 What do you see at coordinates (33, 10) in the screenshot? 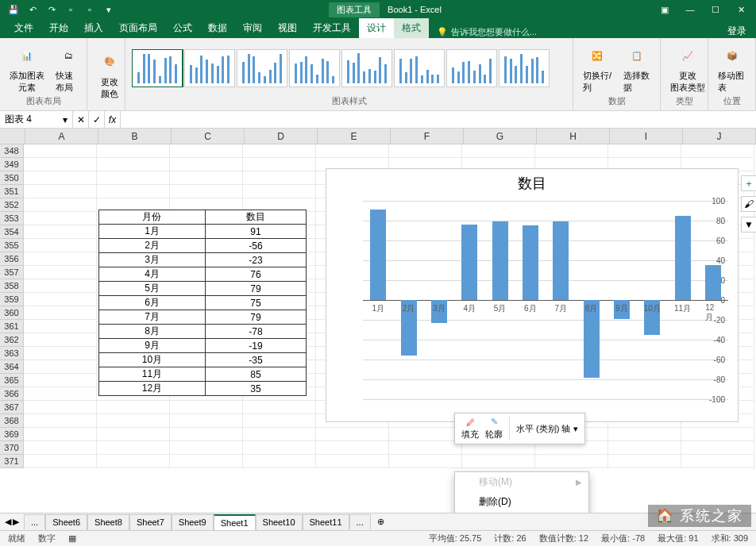
I see `undo-icon: ↶` at bounding box center [33, 10].